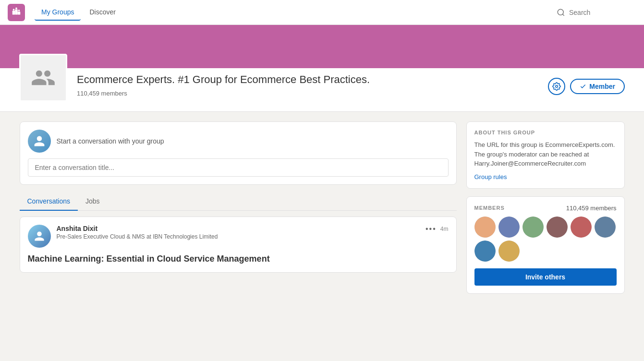 This screenshot has height=361, width=644. What do you see at coordinates (307, 83) in the screenshot?
I see `group-info: Ecommerce Experts. #1 Group for Ecommerc…` at bounding box center [307, 83].